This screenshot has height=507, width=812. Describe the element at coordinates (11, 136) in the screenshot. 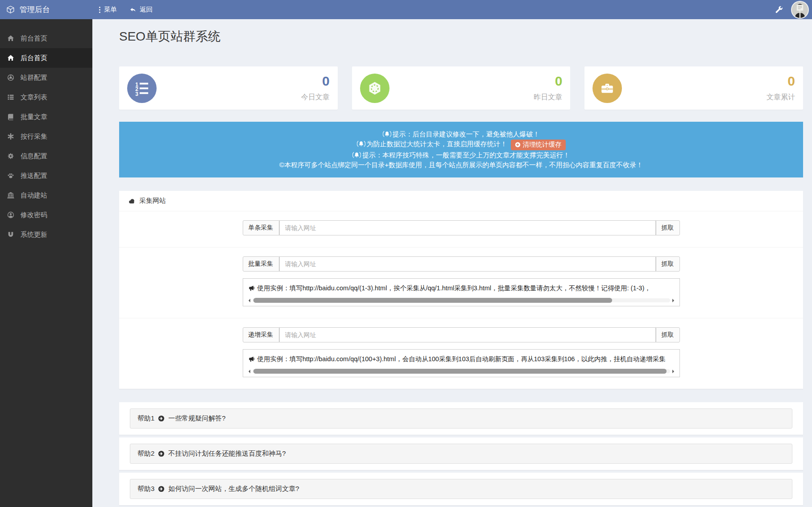

I see `asterisk-icon` at that location.